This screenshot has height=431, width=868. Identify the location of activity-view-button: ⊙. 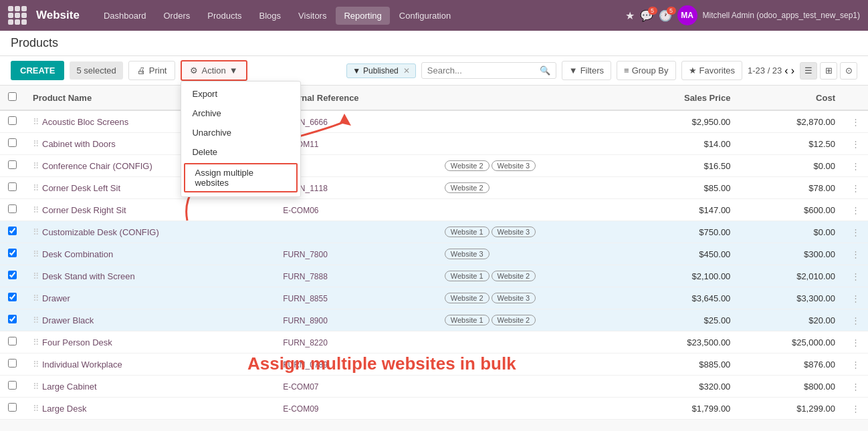
(849, 71).